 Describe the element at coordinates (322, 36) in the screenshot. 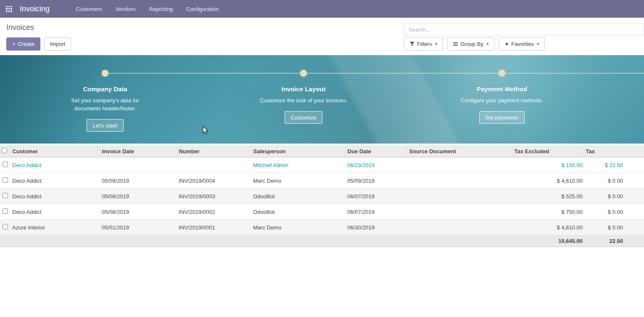

I see `control-panel: Invoices + Create Import Filters ▾ Group…` at that location.